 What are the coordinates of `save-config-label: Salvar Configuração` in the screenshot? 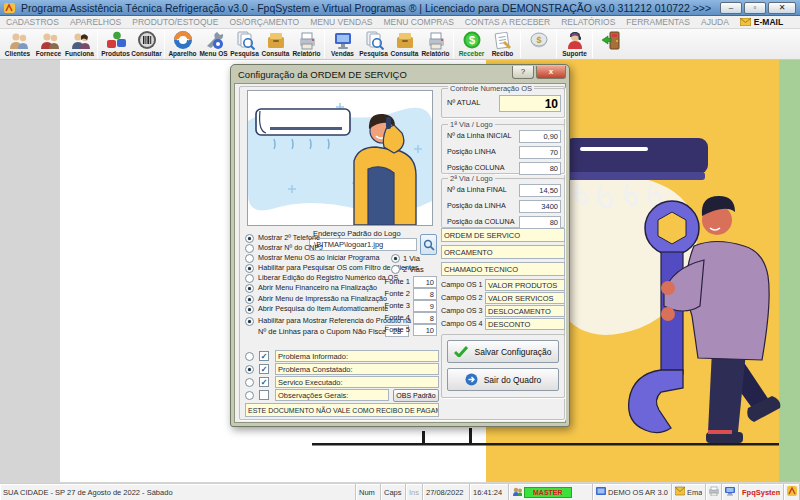 It's located at (512, 352).